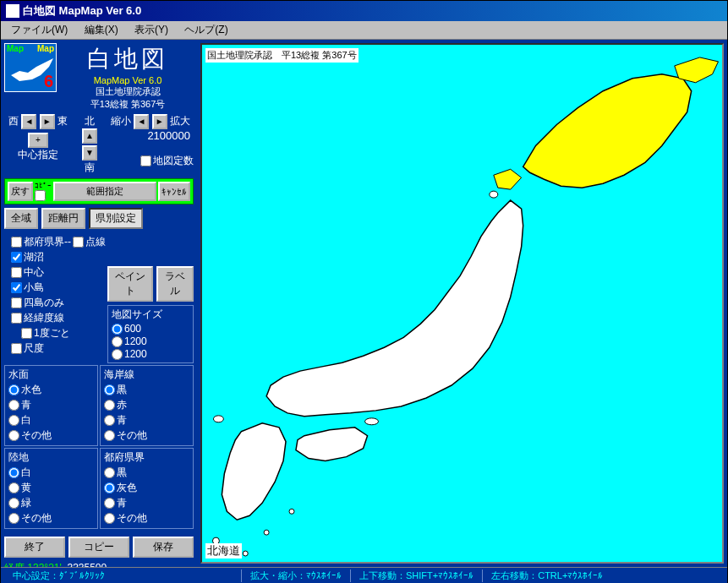 The width and height of the screenshot is (728, 583). What do you see at coordinates (14, 519) in the screenshot?
I see `land-other-radio` at bounding box center [14, 519].